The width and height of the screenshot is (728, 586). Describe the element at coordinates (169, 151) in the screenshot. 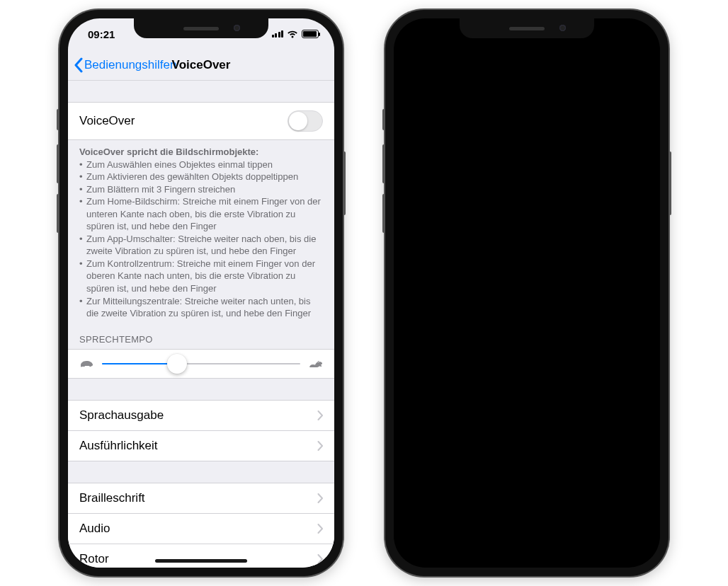

I see `desc-header: VoiceOver spricht die Bildschirmobjekte:` at that location.